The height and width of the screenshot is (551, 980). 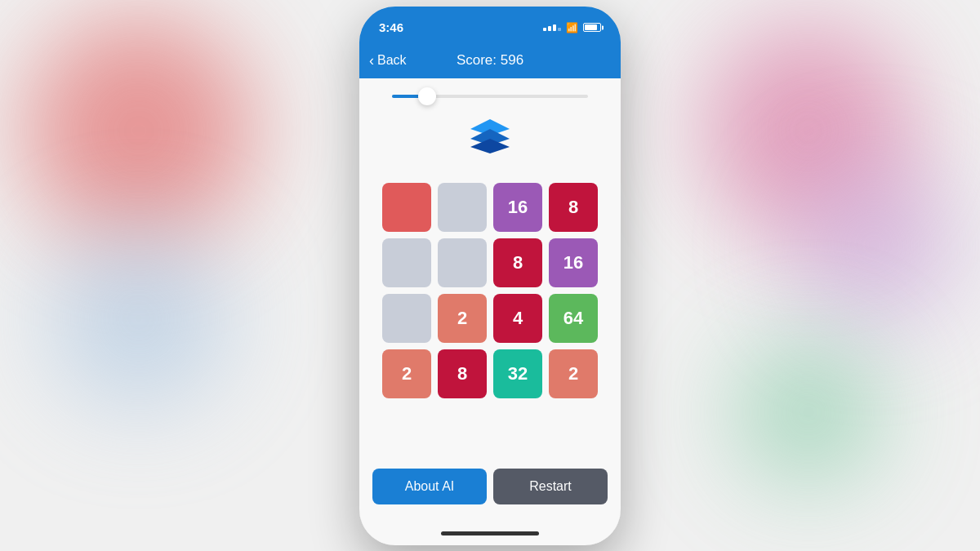 I want to click on tile-2-1: 2, so click(x=462, y=318).